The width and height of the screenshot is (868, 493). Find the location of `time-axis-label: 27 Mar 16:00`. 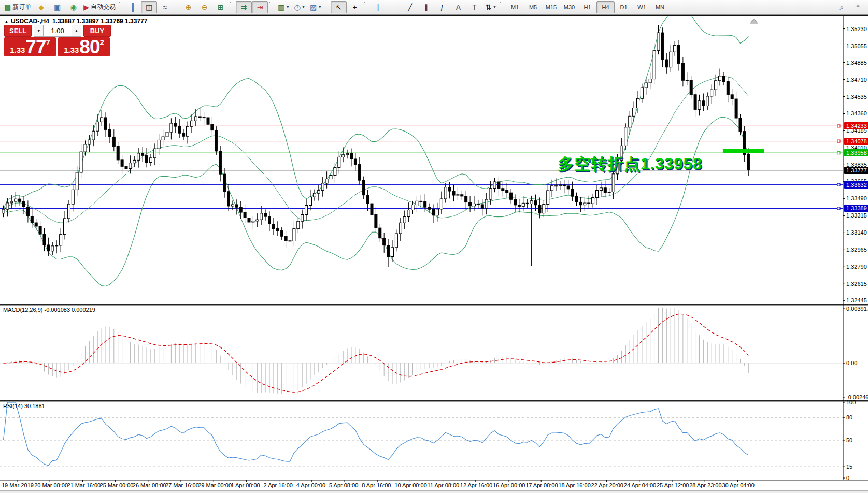

time-axis-label: 27 Mar 16:00 is located at coordinates (182, 485).